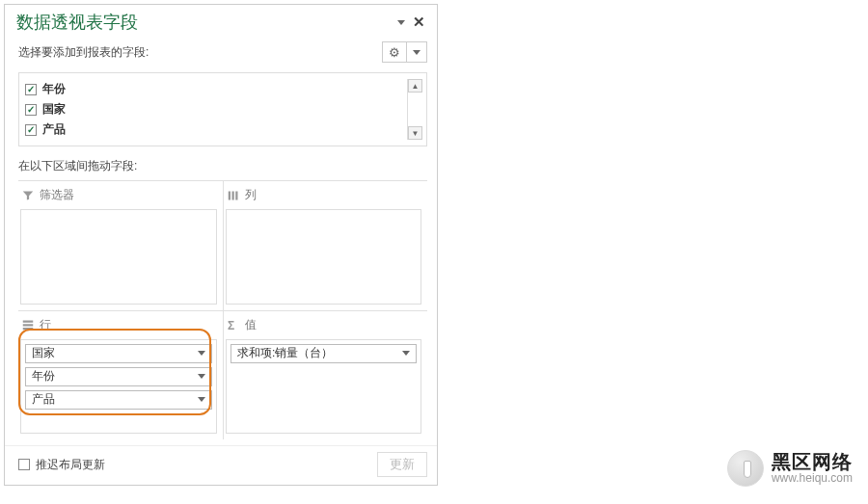 The image size is (868, 504). Describe the element at coordinates (233, 325) in the screenshot. I see `sigma-icon: Σ` at that location.